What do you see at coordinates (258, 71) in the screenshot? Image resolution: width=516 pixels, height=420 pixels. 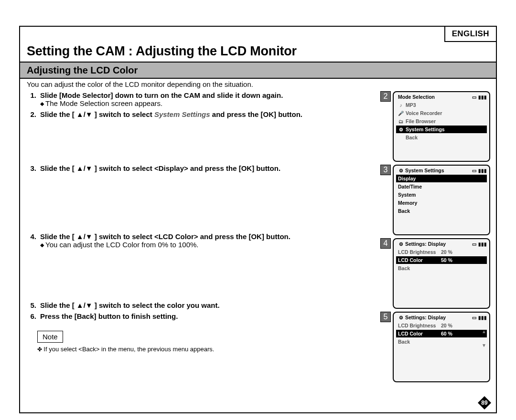 I see `section-title: Adjusting the LCD Color` at bounding box center [258, 71].